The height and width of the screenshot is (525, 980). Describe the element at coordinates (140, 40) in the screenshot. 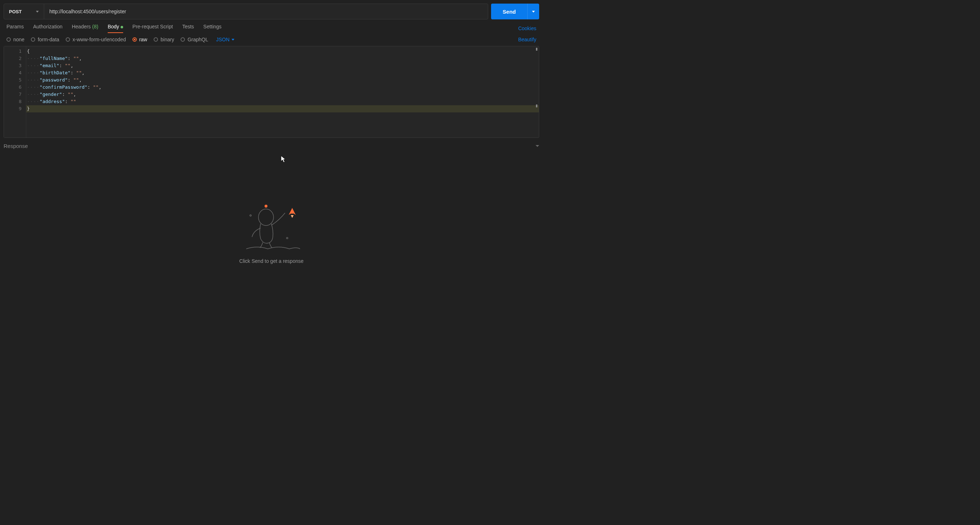

I see `radio-raw: raw` at that location.